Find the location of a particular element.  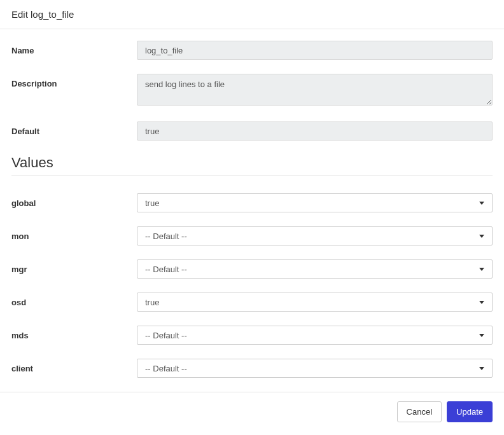

update-button: Update is located at coordinates (470, 412).